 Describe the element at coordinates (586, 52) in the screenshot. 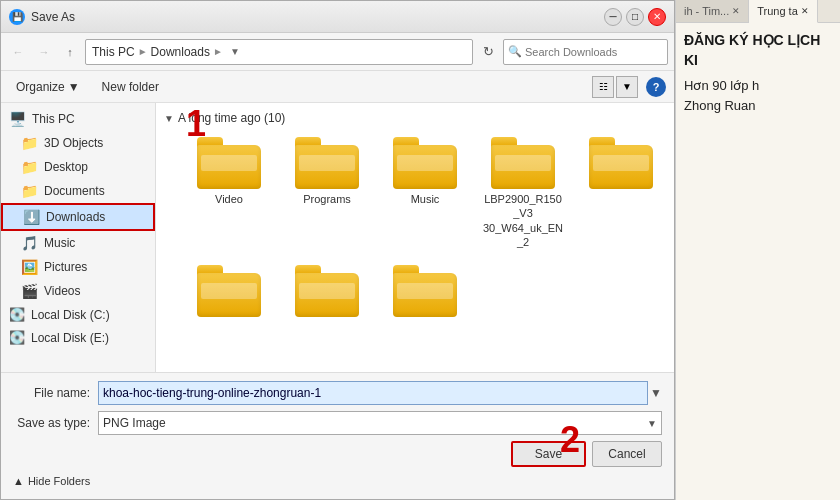

I see `search-bar: 🔍` at that location.